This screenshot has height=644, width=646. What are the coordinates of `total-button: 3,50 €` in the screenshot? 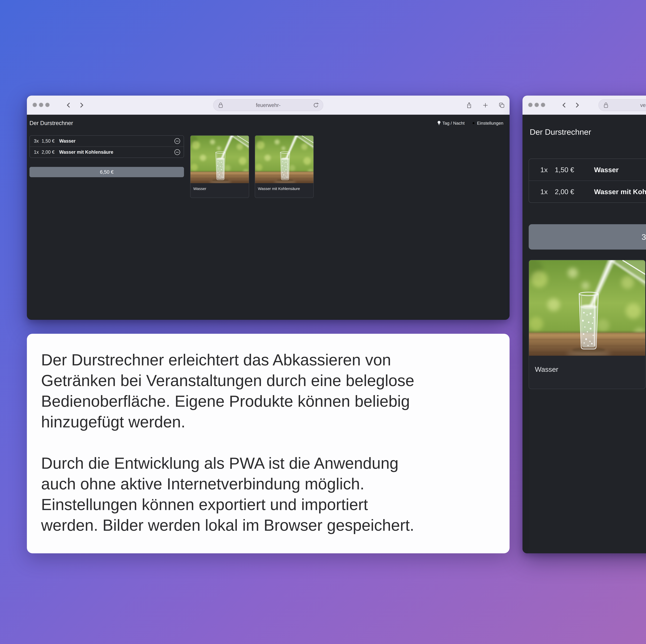 It's located at (587, 237).